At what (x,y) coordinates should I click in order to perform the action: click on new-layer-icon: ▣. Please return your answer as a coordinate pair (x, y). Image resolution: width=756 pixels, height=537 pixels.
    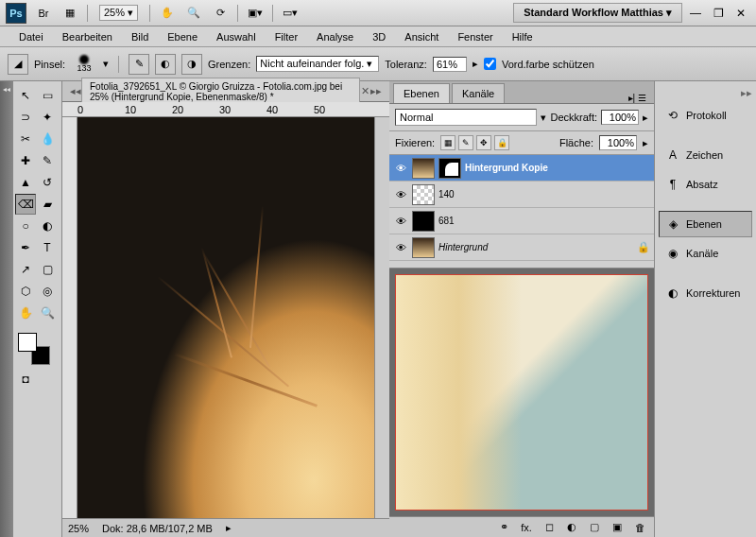
    Looking at the image, I should click on (617, 528).